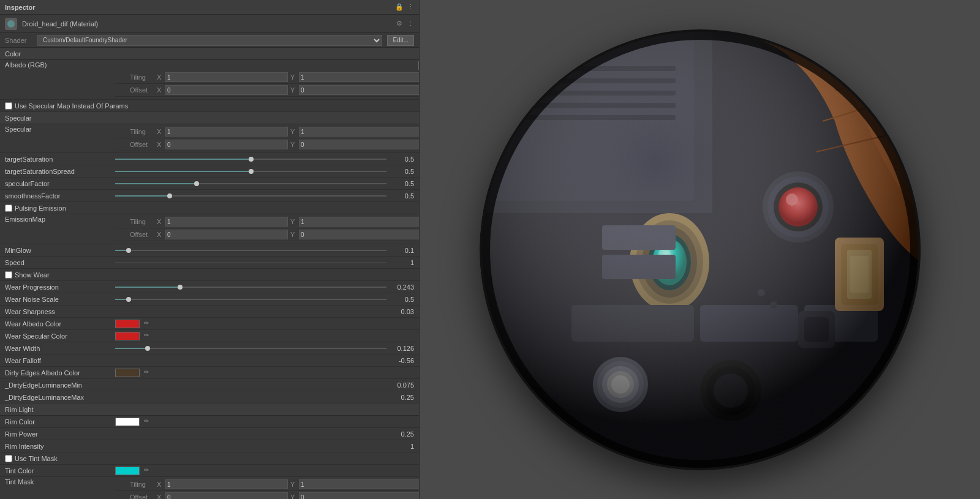  I want to click on wear-noise-scale-label: Wear Noise Scale, so click(60, 299).